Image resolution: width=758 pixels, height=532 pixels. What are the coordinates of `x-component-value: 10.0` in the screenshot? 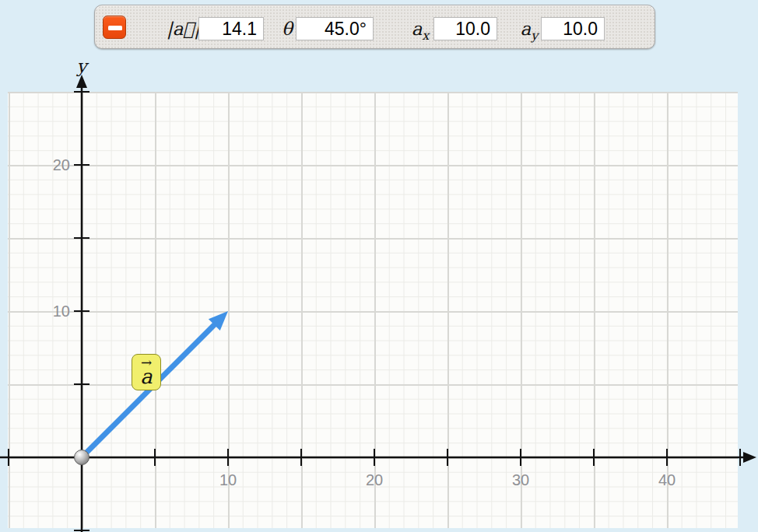 It's located at (465, 29).